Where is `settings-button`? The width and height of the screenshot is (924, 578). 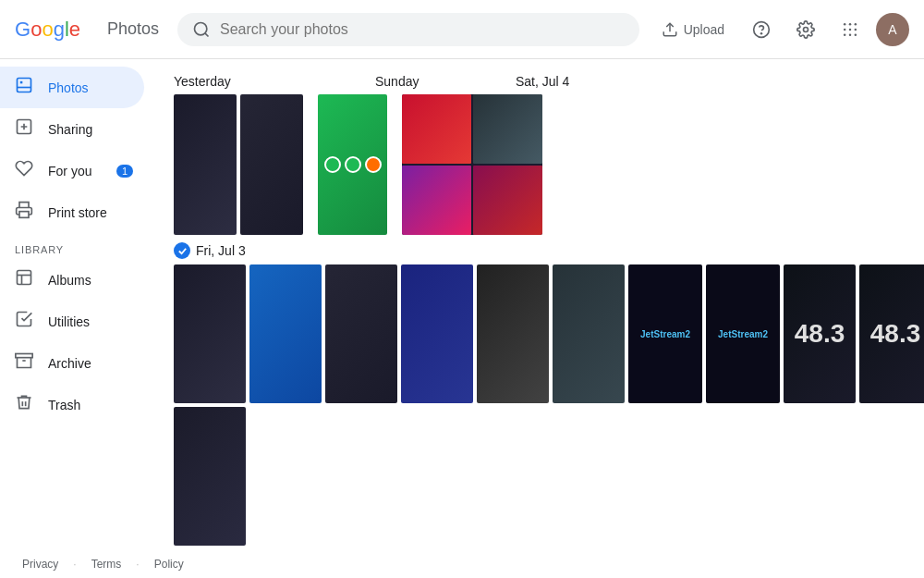
settings-button is located at coordinates (806, 30).